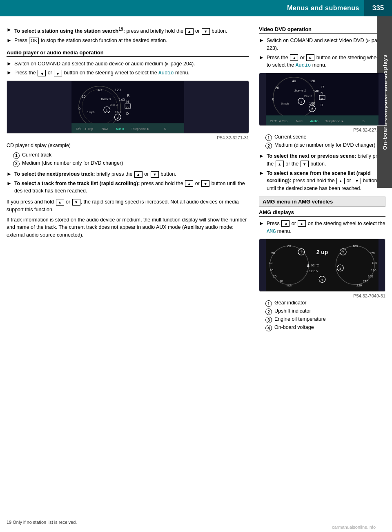 The image size is (392, 532). What do you see at coordinates (34, 41) in the screenshot?
I see `btn-ok: OK` at bounding box center [34, 41].